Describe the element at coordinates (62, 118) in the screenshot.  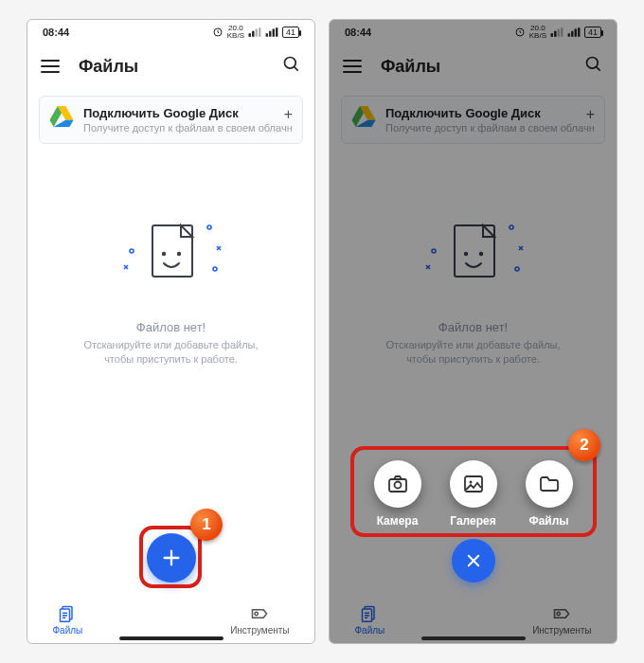
I see `google-drive-icon` at that location.